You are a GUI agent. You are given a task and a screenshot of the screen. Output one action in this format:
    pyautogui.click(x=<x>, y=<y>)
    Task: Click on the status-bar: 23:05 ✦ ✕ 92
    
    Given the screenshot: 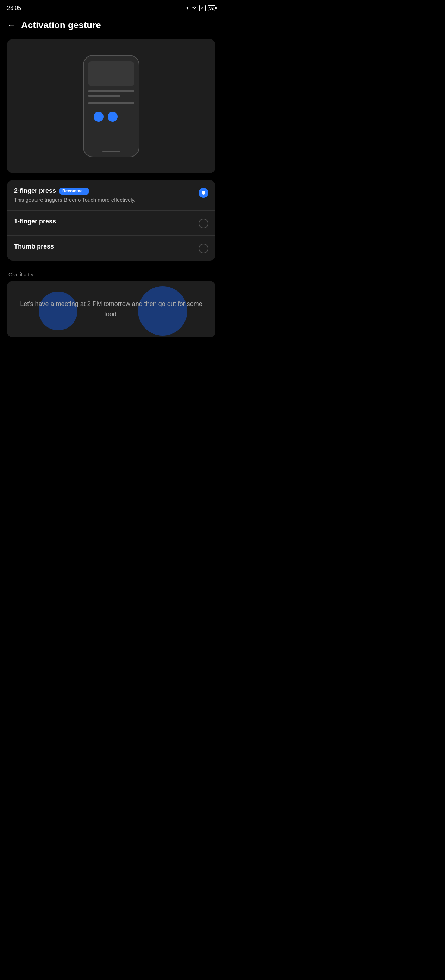 What is the action you would take?
    pyautogui.click(x=111, y=7)
    